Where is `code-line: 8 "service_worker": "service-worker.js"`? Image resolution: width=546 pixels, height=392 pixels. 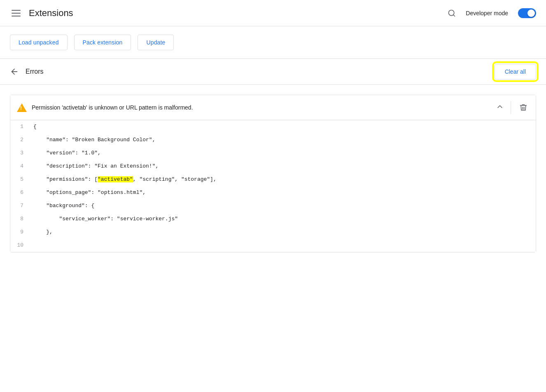 code-line: 8 "service_worker": "service-worker.js" is located at coordinates (273, 219).